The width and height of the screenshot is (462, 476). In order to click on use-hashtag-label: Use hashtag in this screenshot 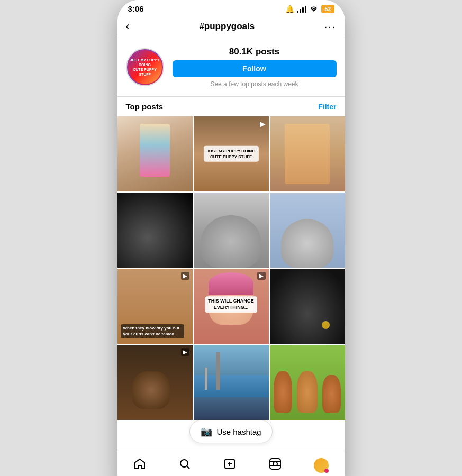, I will do `click(239, 432)`.